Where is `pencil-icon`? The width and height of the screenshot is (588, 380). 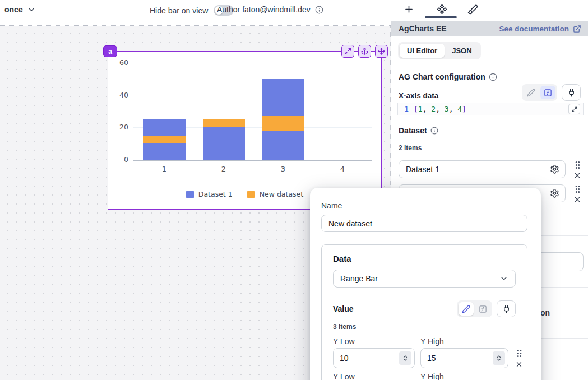 pencil-icon is located at coordinates (466, 309).